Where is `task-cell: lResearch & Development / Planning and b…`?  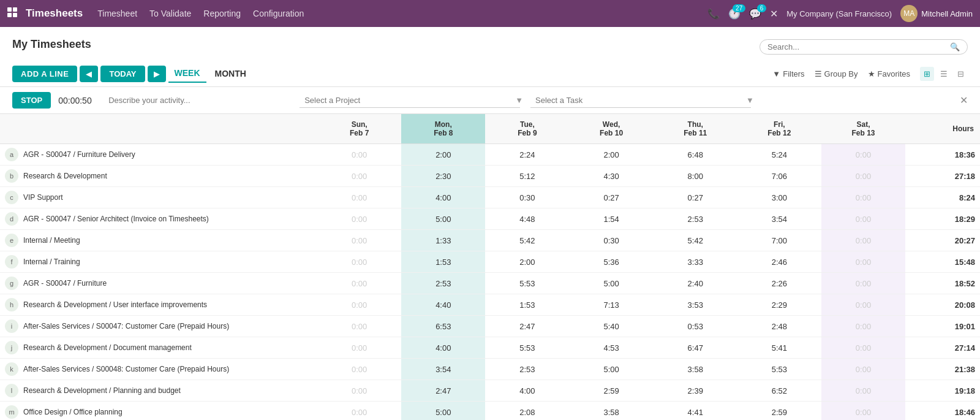
task-cell: lResearch & Development / Planning and b… is located at coordinates (159, 391).